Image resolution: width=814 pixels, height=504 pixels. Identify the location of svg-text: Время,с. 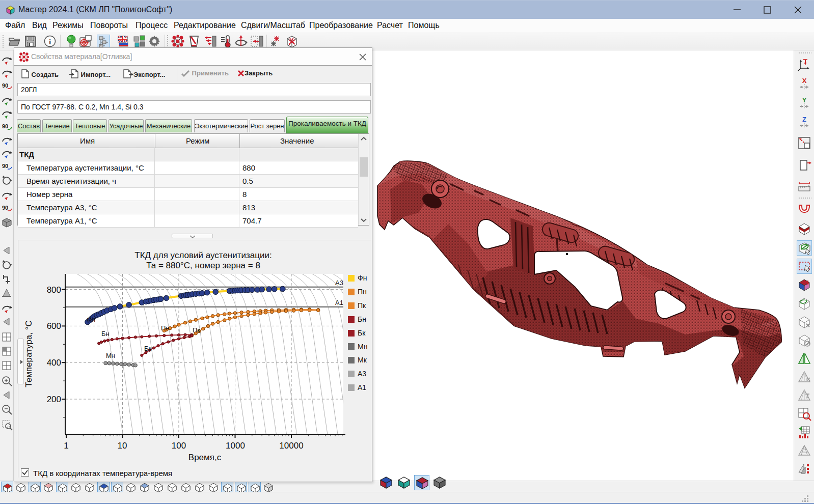
(205, 457).